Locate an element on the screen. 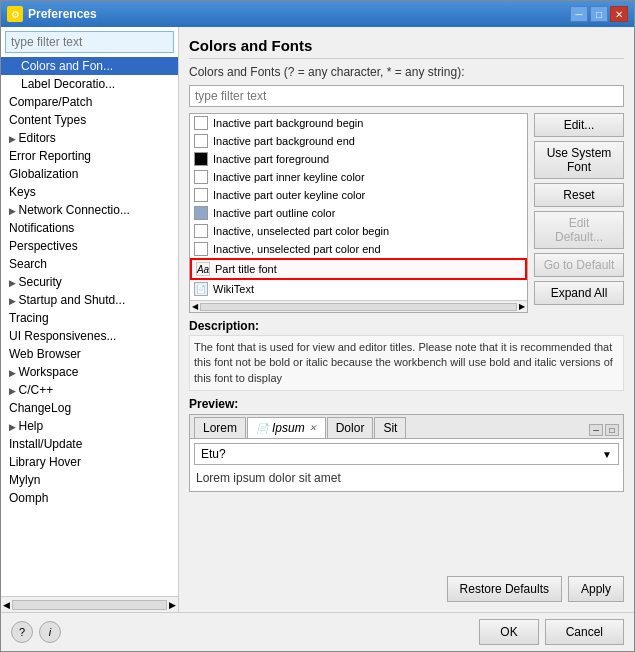  color-item-label: Inactive part foreground is located at coordinates (271, 159).